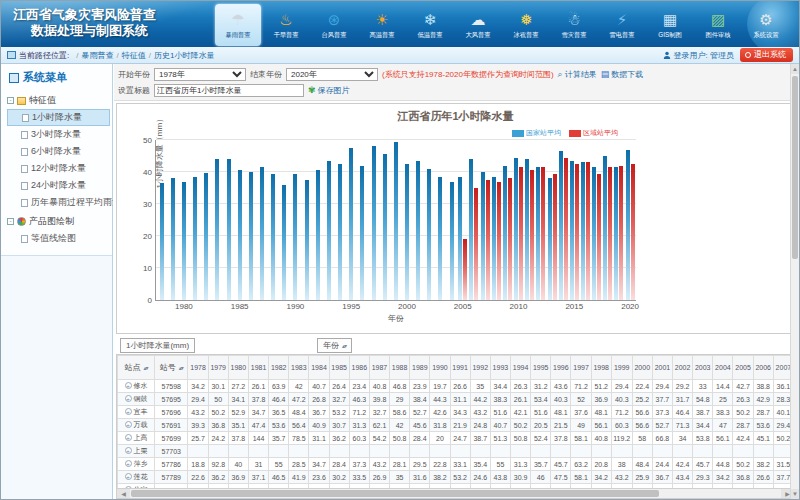  What do you see at coordinates (476, 244) in the screenshot?
I see `bar-regional-2006` at bounding box center [476, 244].